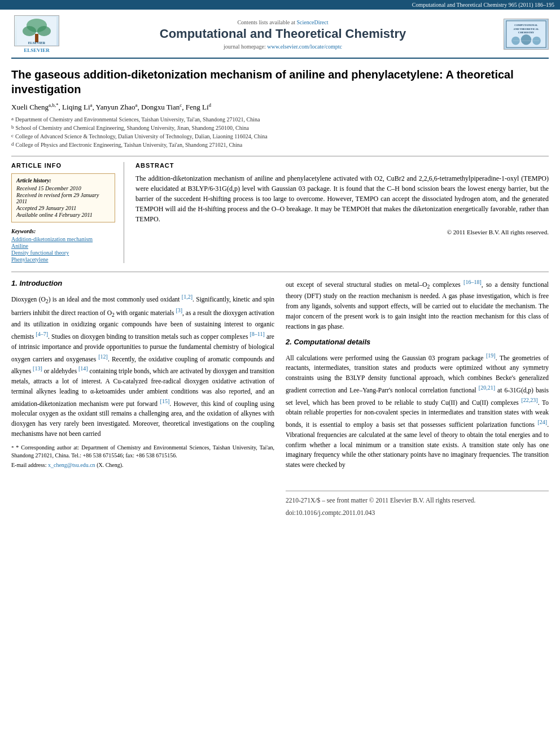 This screenshot has height=747, width=560. I want to click on sciencedirect-link: ScienceDirect, so click(312, 23).